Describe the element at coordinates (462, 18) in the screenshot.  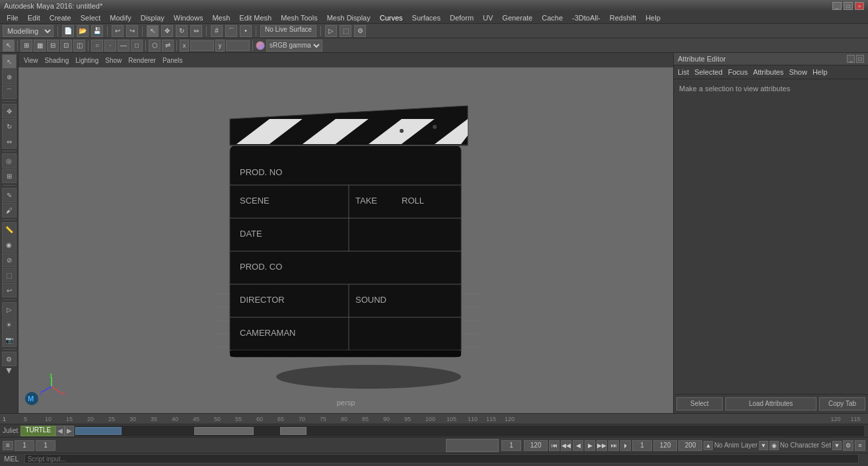
I see `menu-deform: Deform` at that location.